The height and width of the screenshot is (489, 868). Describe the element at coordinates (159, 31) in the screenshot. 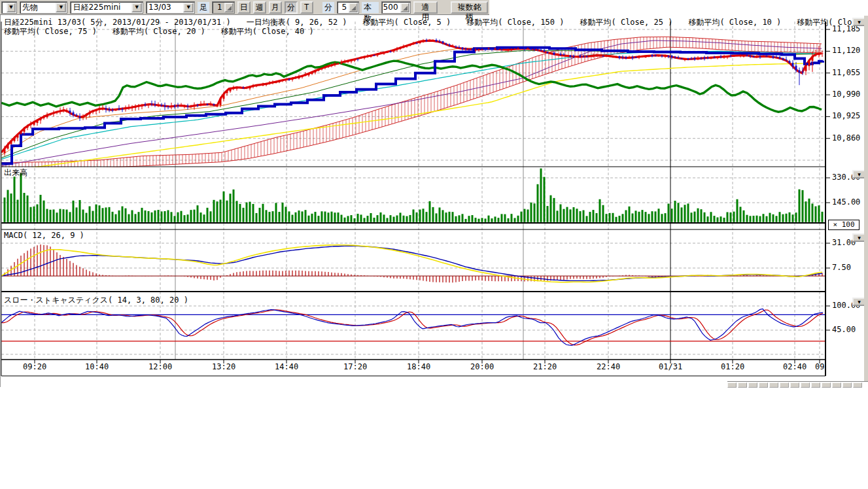

I see `legend-row-2: 移動平均( Close, 75 )移動平均( Close, 20 )移動平均( …` at that location.